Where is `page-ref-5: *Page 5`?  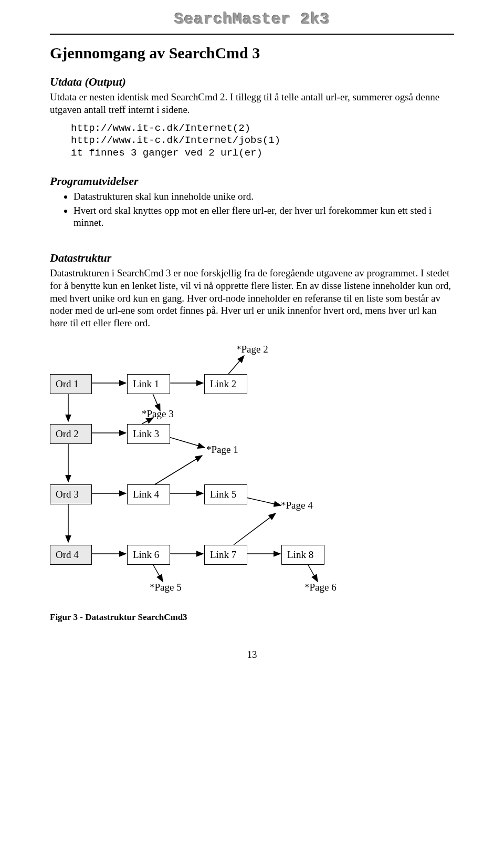
page-ref-5: *Page 5 is located at coordinates (166, 587).